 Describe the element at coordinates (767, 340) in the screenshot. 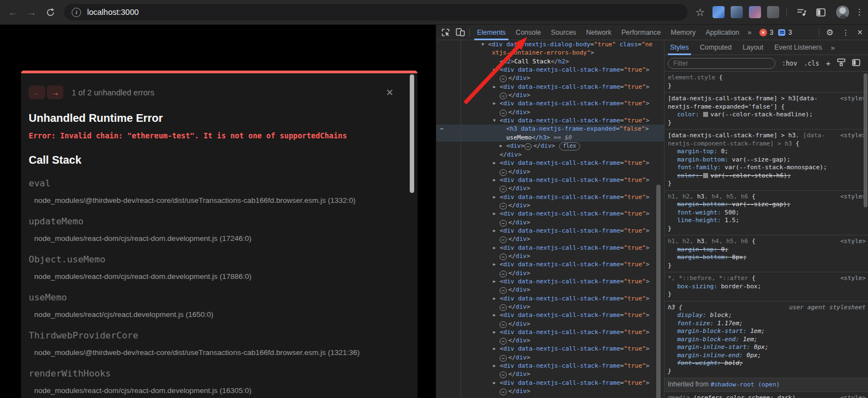

I see `css-property: margin-block-end: 1em;` at that location.